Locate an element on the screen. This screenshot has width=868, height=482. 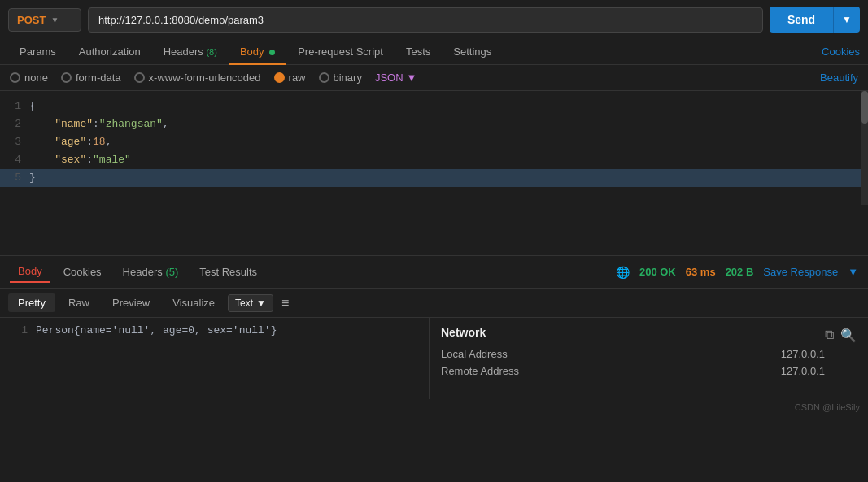
status-info: 🌐 200 OK 63 ms 202 B Save Response ▼ is located at coordinates (737, 272).